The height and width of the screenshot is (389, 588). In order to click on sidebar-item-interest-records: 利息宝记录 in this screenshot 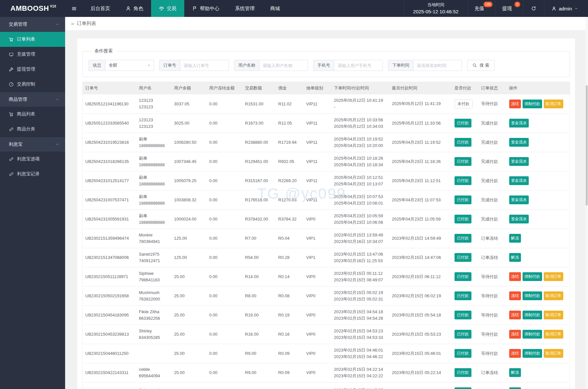, I will do `click(33, 174)`.